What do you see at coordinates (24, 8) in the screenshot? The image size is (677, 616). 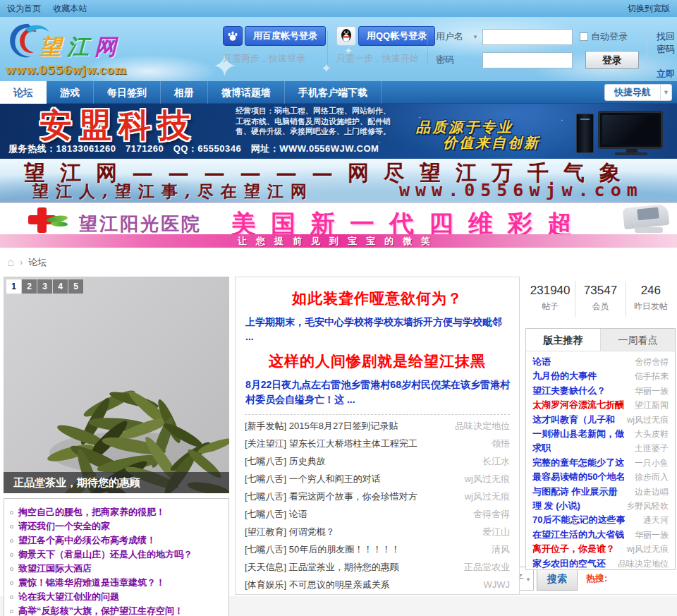 I see `set-home-link: 设为首页` at bounding box center [24, 8].